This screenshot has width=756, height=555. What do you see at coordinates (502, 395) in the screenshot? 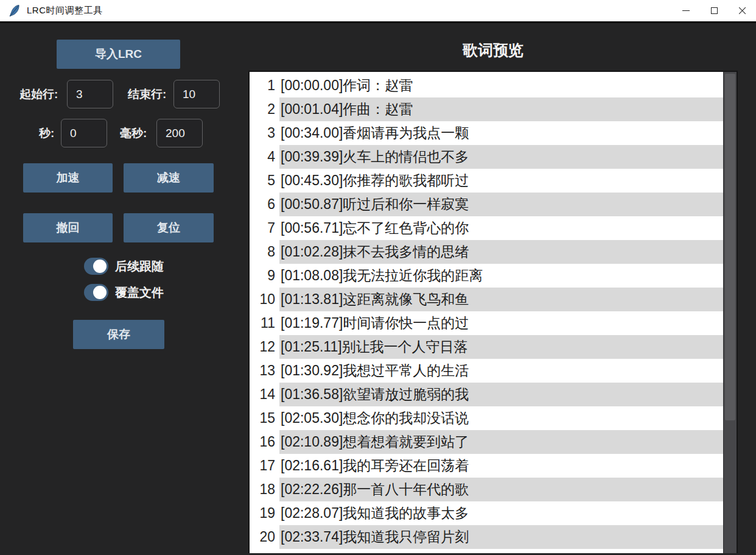
I see `line-text: [01:36.58]欲望请放过脆弱的我` at bounding box center [502, 395].